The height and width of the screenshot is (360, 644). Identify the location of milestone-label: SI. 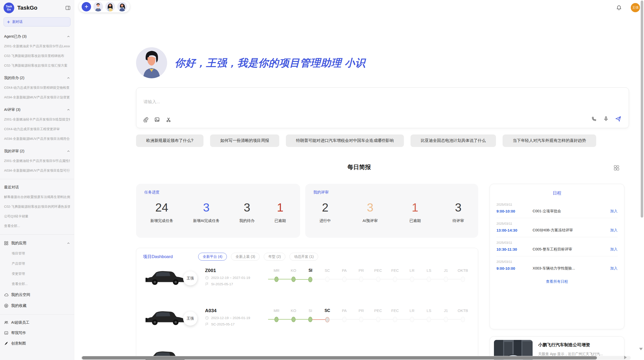
(310, 271).